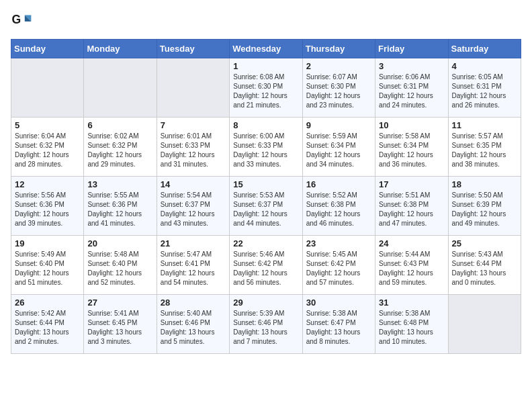  Describe the element at coordinates (47, 184) in the screenshot. I see `day-number: 12` at that location.